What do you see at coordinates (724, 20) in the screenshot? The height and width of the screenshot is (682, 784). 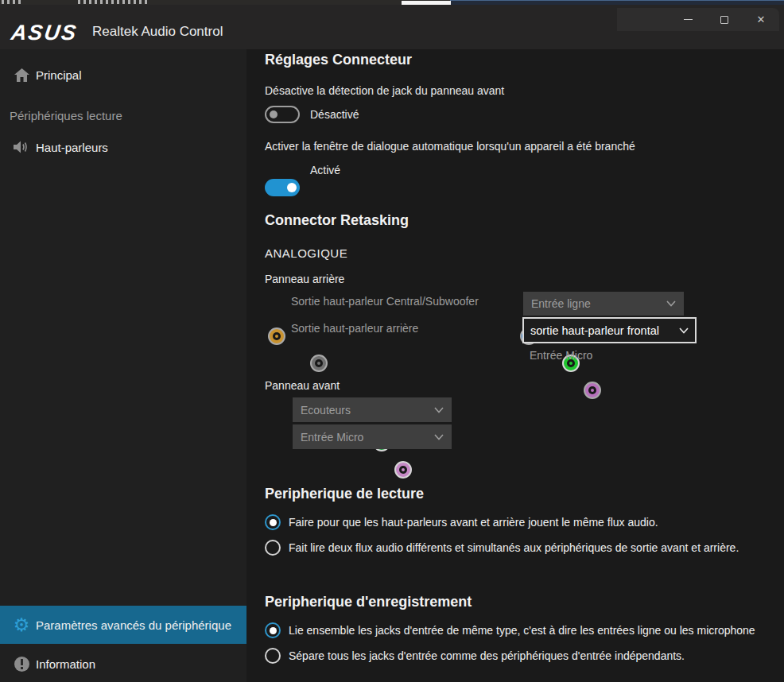 I see `maximize-icon` at bounding box center [724, 20].